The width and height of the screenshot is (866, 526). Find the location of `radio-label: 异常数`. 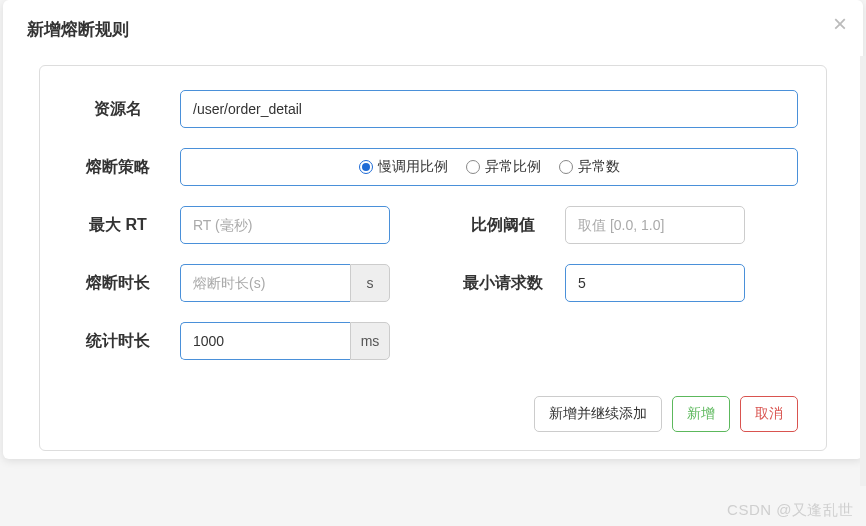

radio-label: 异常数 is located at coordinates (599, 167).